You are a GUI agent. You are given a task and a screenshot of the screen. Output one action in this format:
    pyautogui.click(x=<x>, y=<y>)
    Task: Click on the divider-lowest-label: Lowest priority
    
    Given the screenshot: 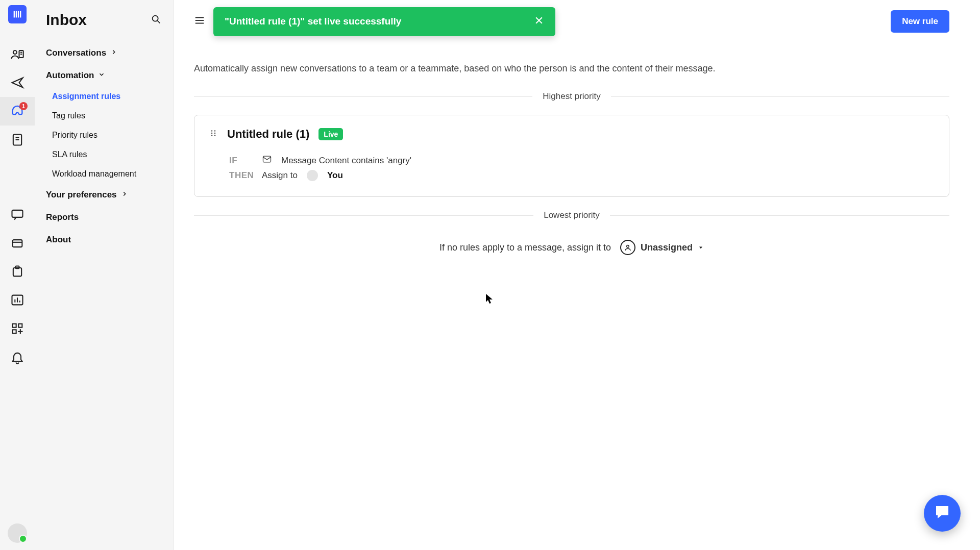 What is the action you would take?
    pyautogui.click(x=572, y=215)
    